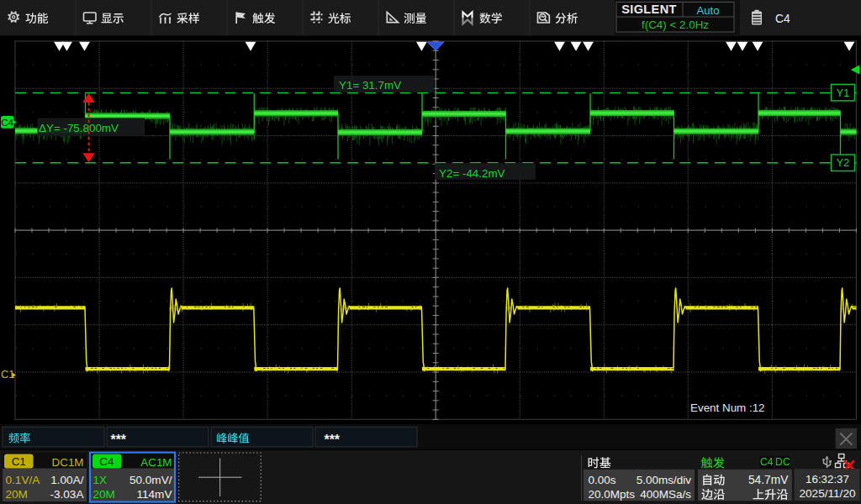  What do you see at coordinates (664, 480) in the screenshot?
I see `svg-text: 5.00ms/div` at bounding box center [664, 480].